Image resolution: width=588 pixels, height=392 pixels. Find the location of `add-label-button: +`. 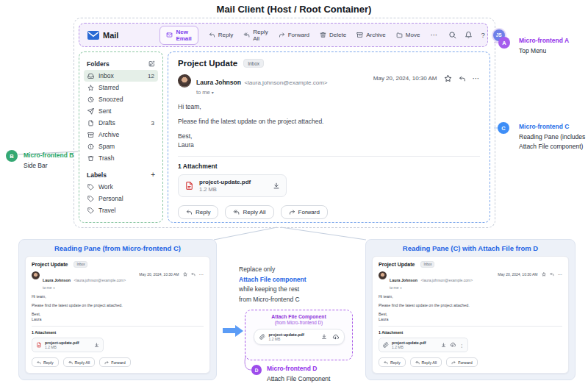

add-label-button: + is located at coordinates (153, 175).